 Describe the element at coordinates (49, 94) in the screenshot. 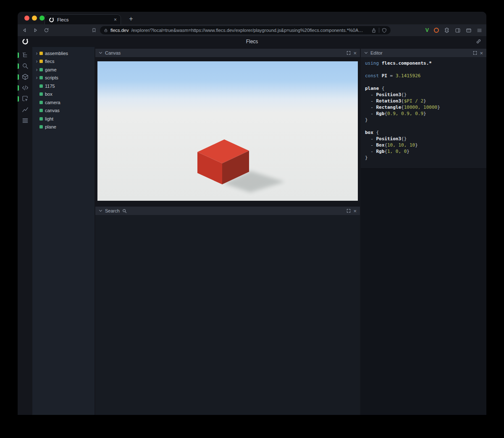

I see `tree-item-label: box` at that location.